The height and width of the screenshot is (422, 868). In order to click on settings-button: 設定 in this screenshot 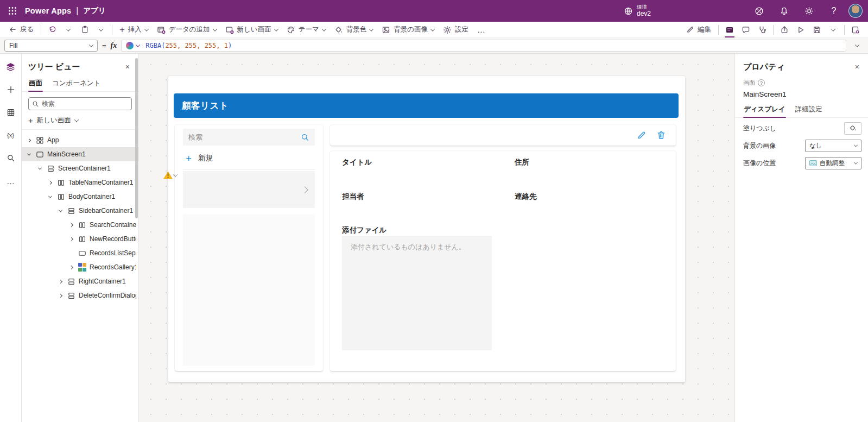, I will do `click(456, 30)`.